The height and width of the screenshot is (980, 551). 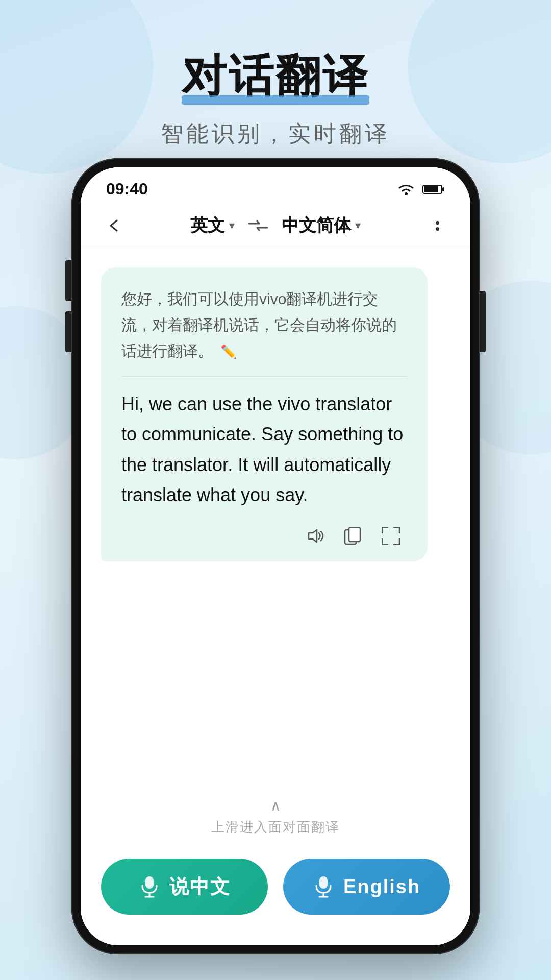 What do you see at coordinates (366, 887) in the screenshot?
I see `speak-english-button: English` at bounding box center [366, 887].